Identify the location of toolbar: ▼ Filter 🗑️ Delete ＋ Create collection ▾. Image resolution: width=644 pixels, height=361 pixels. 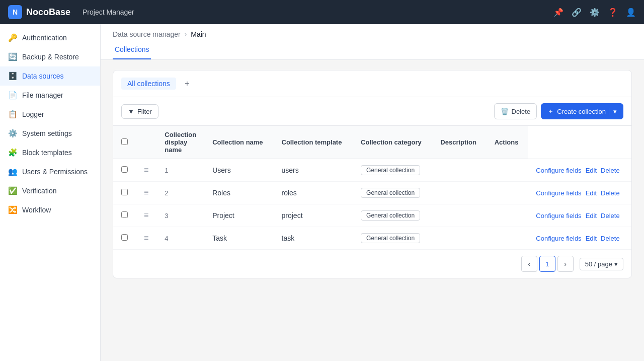
(372, 112).